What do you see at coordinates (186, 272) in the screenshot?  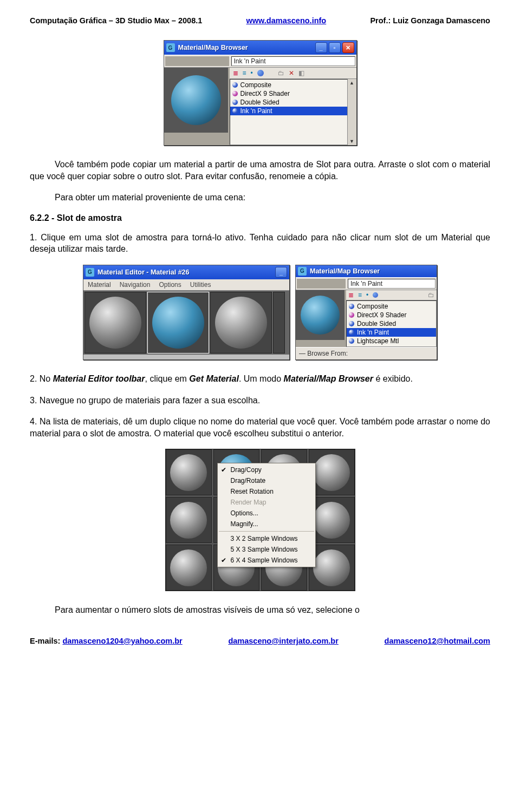 I see `window-titlebar: G Material Editor - Material #26 _` at bounding box center [186, 272].